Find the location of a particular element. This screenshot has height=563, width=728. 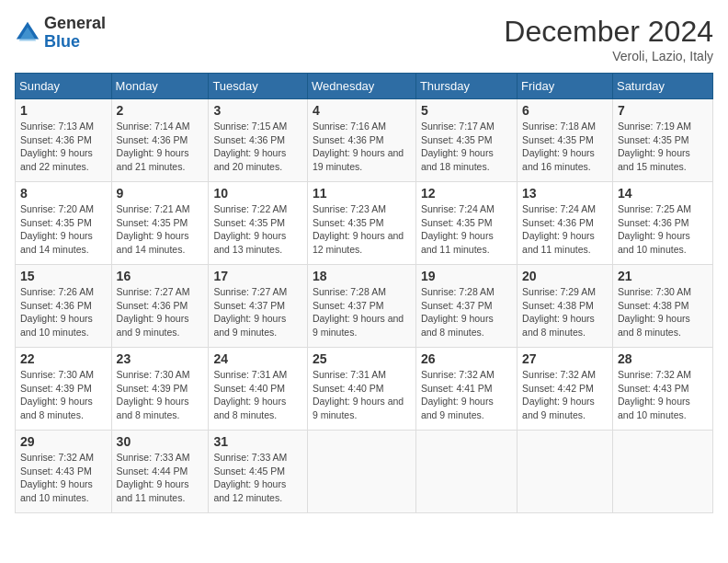

table-row: 31 Sunrise: 7:33 AM Sunset: 4:45 PM Dayl… is located at coordinates (258, 472).